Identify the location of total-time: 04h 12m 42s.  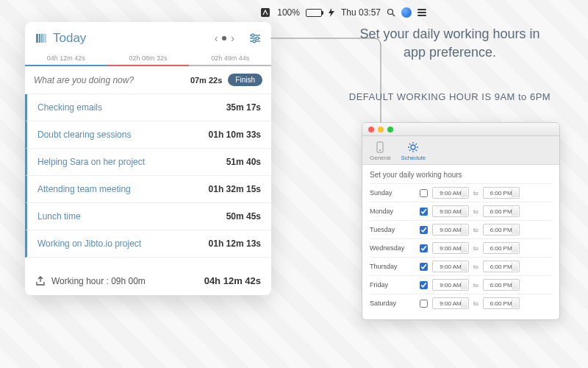
(232, 281).